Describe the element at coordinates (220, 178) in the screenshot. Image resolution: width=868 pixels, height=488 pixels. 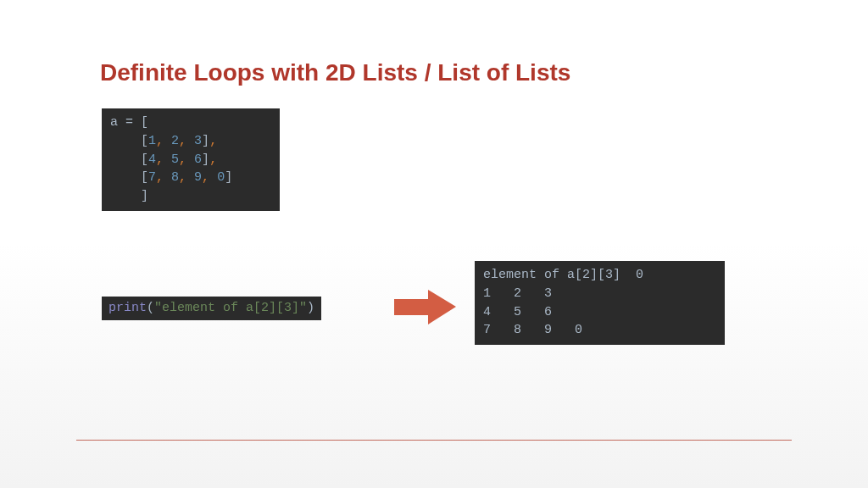
I see `code-token: 0` at that location.